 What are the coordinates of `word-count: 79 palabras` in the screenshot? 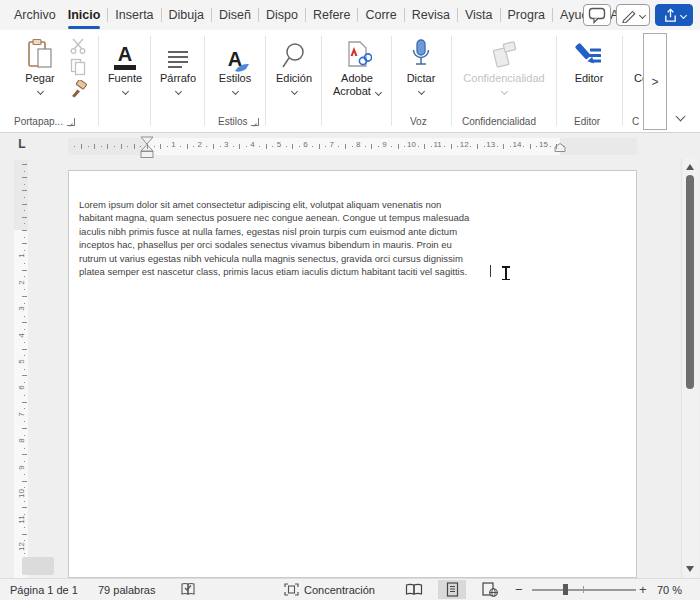 It's located at (127, 590).